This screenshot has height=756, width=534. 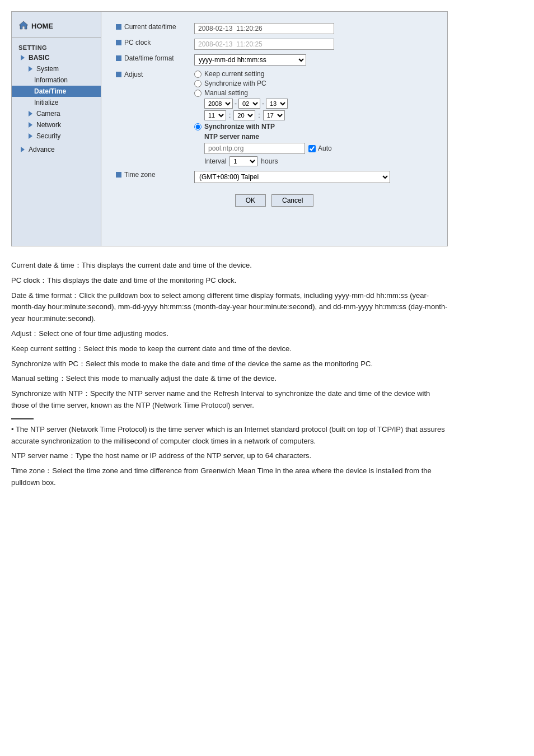 I want to click on pc-clock-label: PC clock, so click(x=152, y=44).